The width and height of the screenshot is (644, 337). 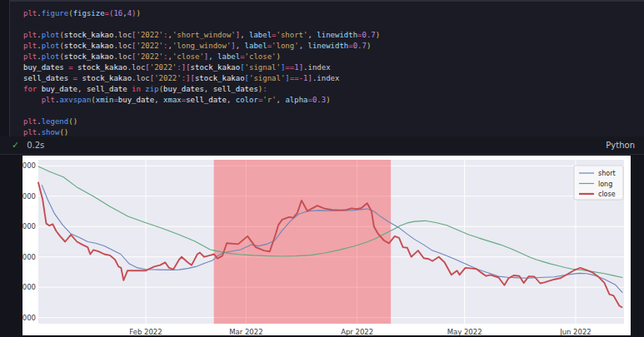 What do you see at coordinates (332, 35) in the screenshot?
I see `code-line: plt.plot(stock_kakao.loc['2022':,'short_…` at bounding box center [332, 35].